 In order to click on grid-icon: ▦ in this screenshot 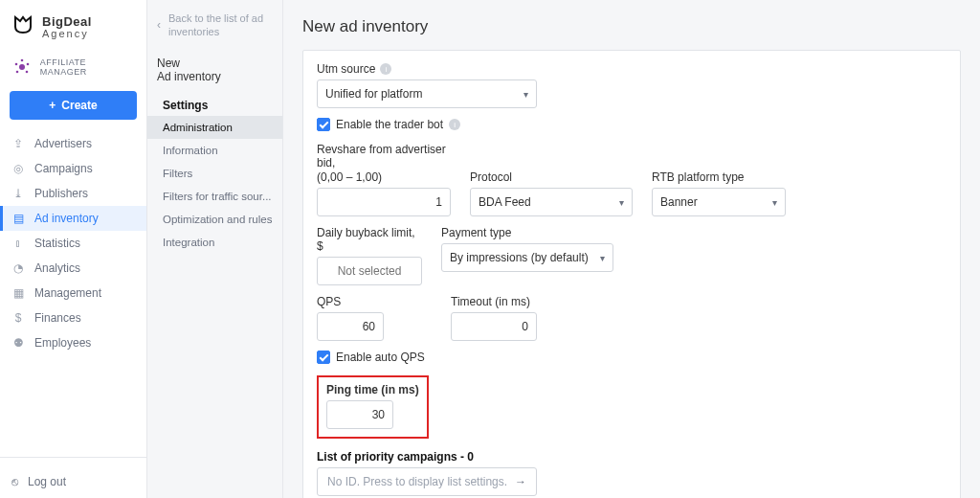, I will do `click(18, 293)`.